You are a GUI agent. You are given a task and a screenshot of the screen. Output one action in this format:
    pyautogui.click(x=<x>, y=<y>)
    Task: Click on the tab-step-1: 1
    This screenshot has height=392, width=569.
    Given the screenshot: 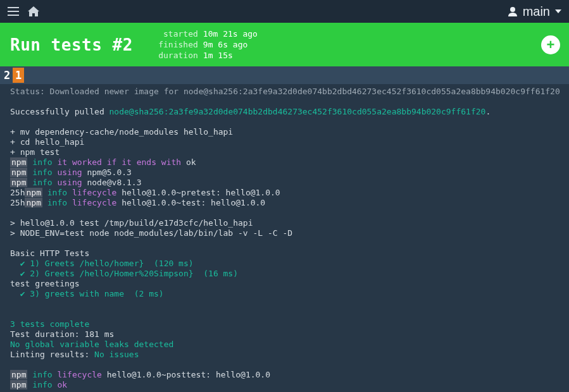 What is the action you would take?
    pyautogui.click(x=18, y=75)
    